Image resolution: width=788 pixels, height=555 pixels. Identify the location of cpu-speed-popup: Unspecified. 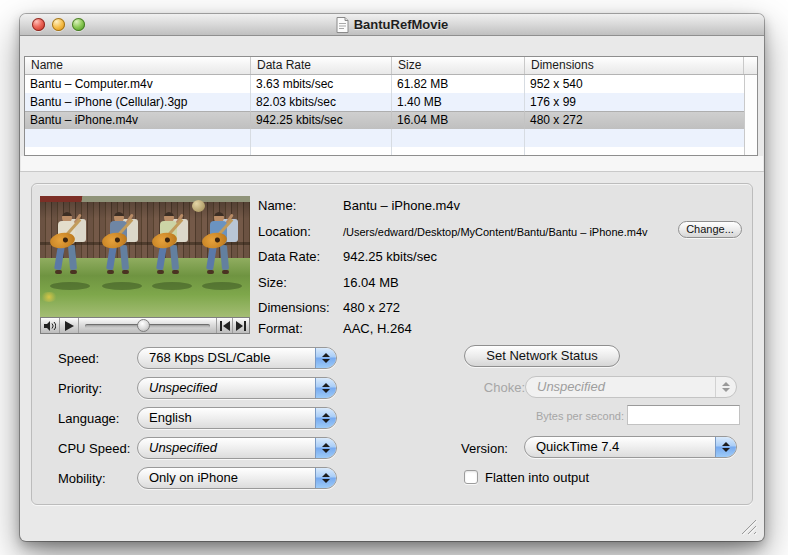
(237, 448).